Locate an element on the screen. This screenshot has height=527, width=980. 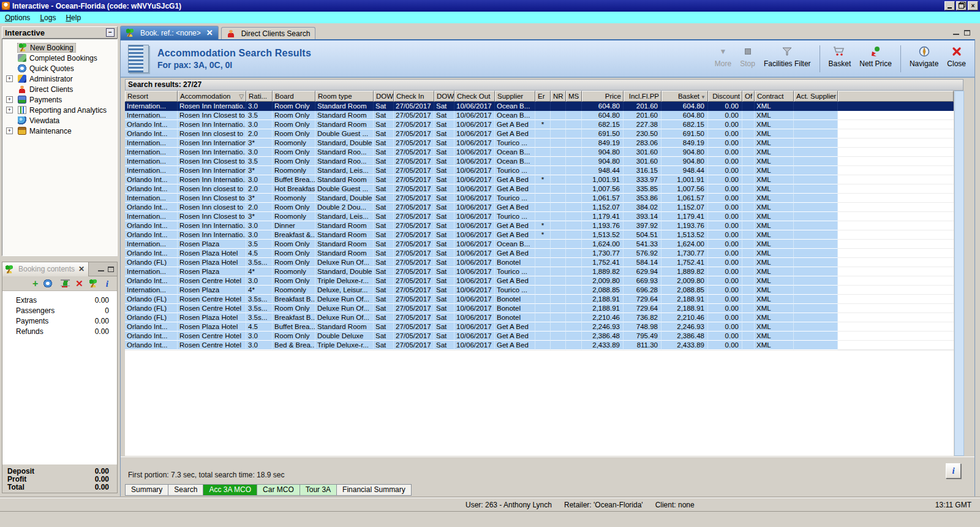
menu-item-help: Help is located at coordinates (74, 18).